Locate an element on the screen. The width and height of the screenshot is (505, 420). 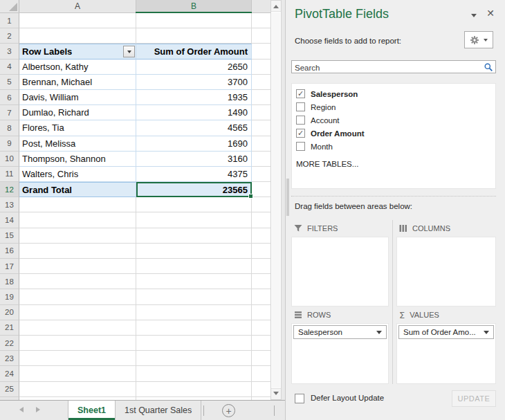
cell-B5: 3700 is located at coordinates (194, 82).